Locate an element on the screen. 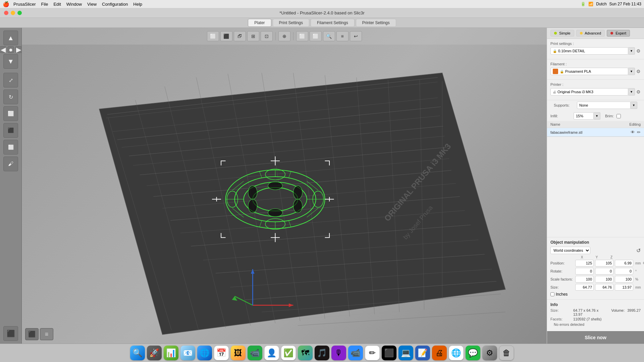 Image resolution: width=644 pixels, height=362 pixels. inches-checkbox is located at coordinates (552, 294).